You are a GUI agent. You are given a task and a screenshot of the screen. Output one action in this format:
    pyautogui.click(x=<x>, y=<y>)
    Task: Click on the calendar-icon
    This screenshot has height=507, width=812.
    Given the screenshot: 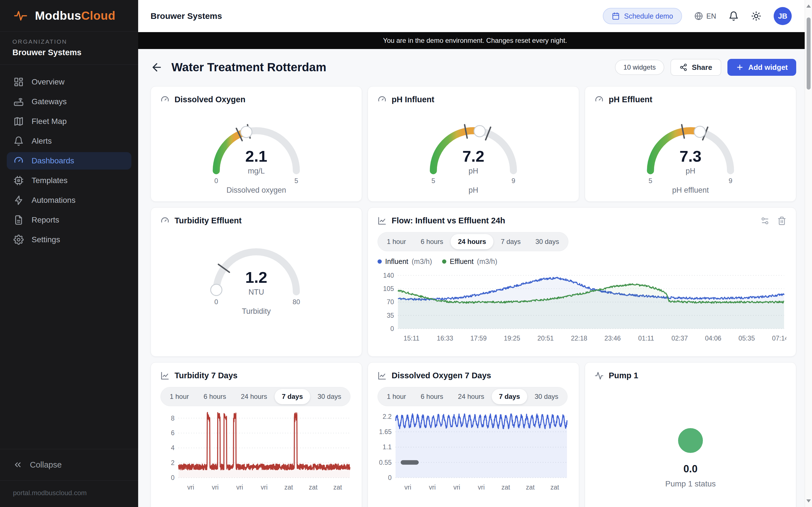 What is the action you would take?
    pyautogui.click(x=616, y=16)
    